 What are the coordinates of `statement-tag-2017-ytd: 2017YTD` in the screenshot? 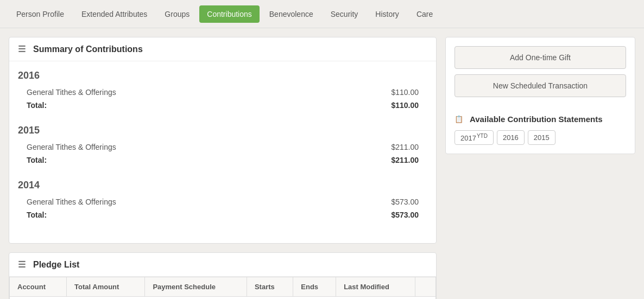 It's located at (474, 138).